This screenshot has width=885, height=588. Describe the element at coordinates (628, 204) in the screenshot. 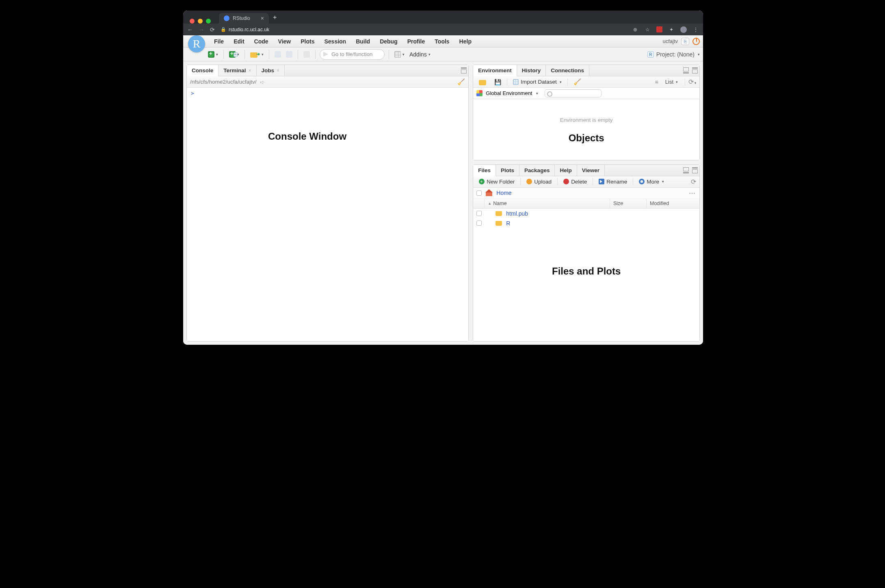

I see `col-size: Size` at that location.